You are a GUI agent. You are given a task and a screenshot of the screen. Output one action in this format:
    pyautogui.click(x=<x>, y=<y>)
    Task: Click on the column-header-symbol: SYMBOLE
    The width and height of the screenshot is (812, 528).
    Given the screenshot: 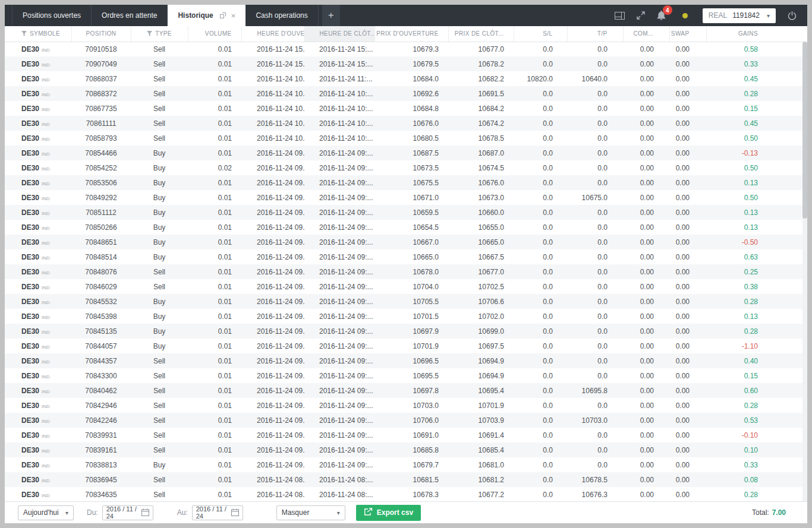 What is the action you would take?
    pyautogui.click(x=38, y=34)
    